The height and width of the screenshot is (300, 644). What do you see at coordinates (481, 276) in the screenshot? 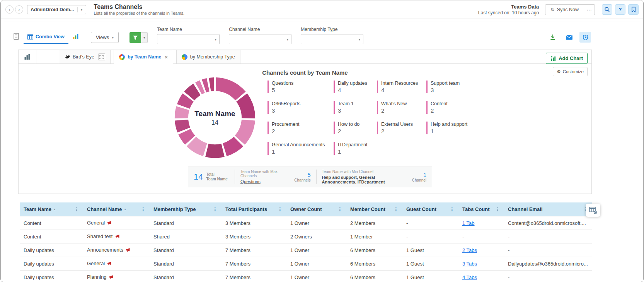
I see `cell-tabs-count: 4 Tabs` at bounding box center [481, 276].